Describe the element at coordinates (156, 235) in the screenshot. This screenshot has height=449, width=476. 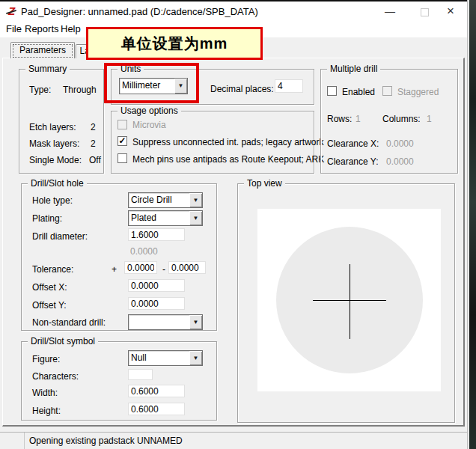
I see `drill-diameter-input` at that location.